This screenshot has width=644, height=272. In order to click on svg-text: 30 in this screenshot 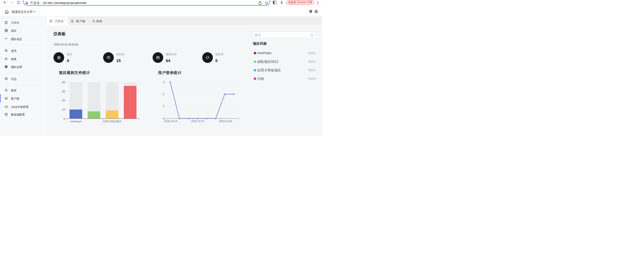, I will do `click(64, 92)`.